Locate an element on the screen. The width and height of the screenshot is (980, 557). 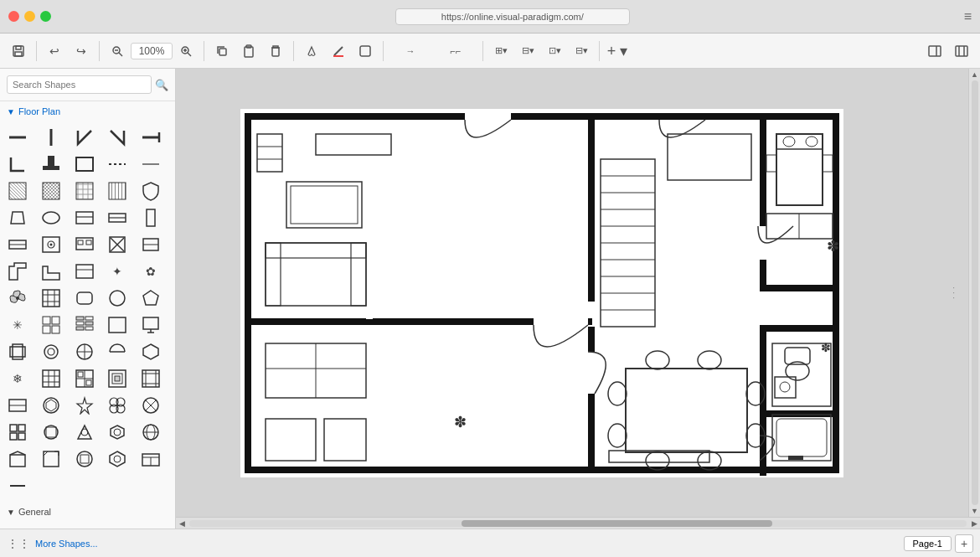
scroll-up-arrow: ▲ is located at coordinates (975, 75).